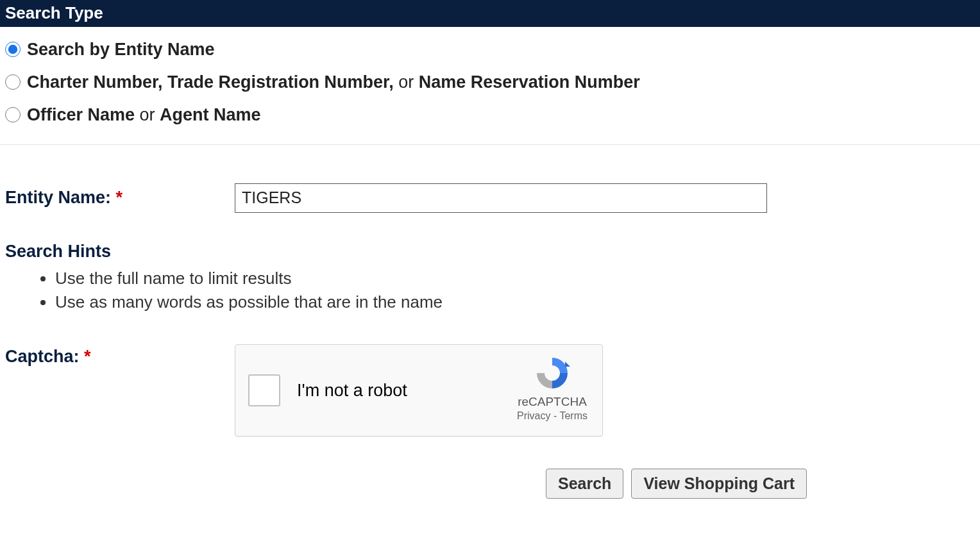  What do you see at coordinates (352, 391) in the screenshot?
I see `recaptcha-not-robot-text: I'm not a robot` at bounding box center [352, 391].